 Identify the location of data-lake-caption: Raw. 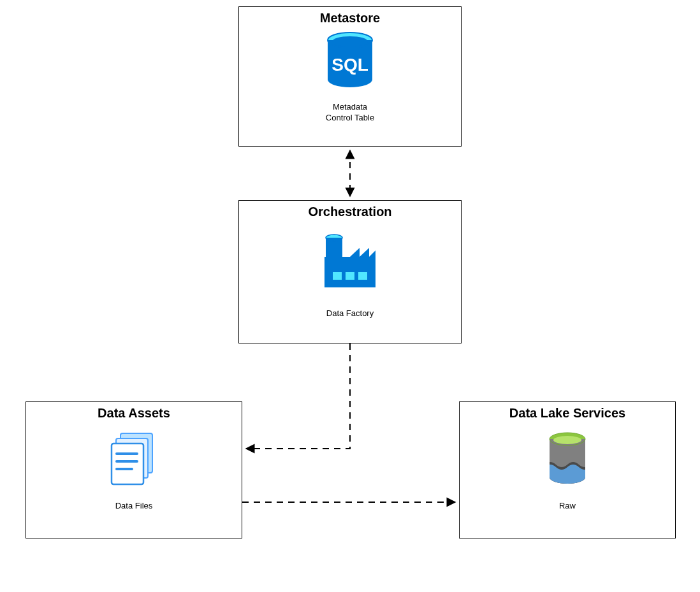
(567, 506).